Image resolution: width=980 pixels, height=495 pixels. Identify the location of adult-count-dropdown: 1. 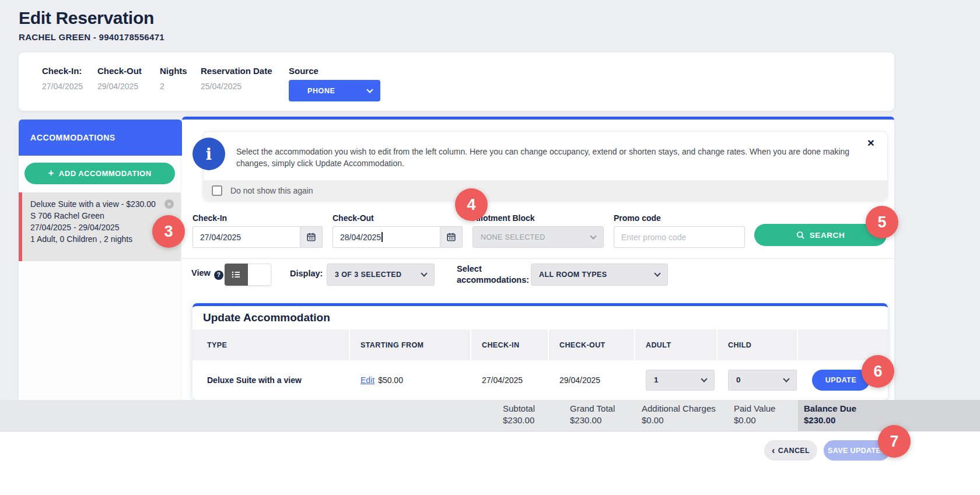
(680, 380).